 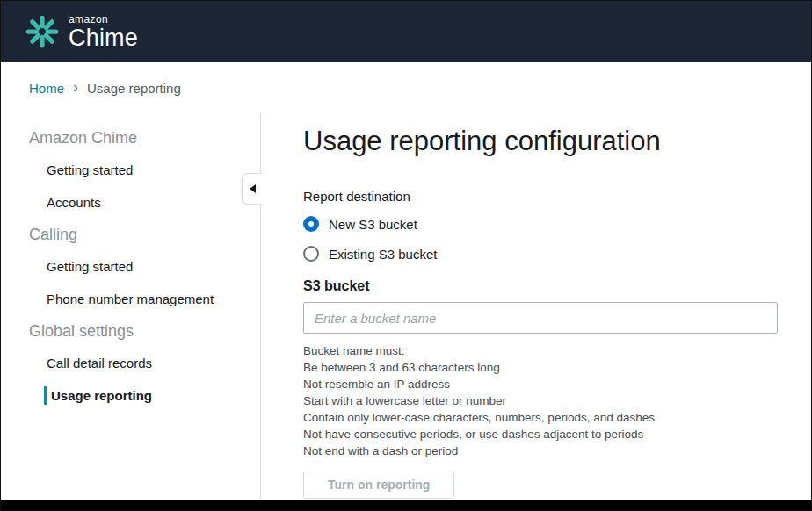 What do you see at coordinates (130, 234) in the screenshot?
I see `sidebar-section-calling: Calling` at bounding box center [130, 234].